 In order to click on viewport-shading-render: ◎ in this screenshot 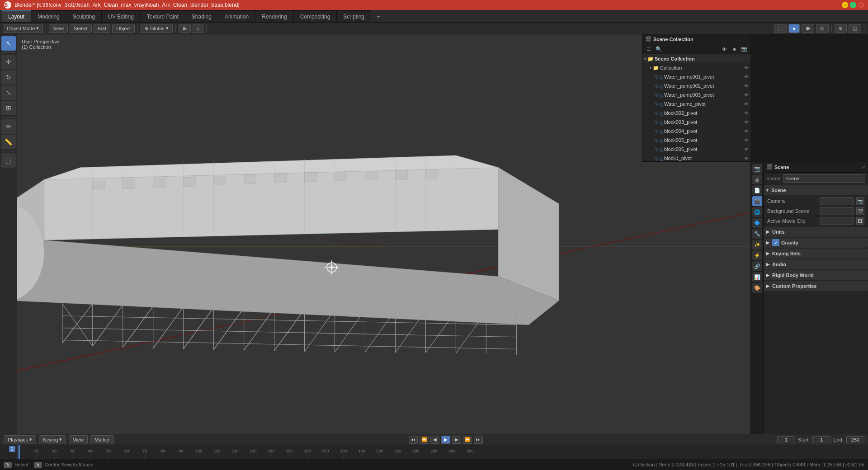, I will do `click(822, 28)`.